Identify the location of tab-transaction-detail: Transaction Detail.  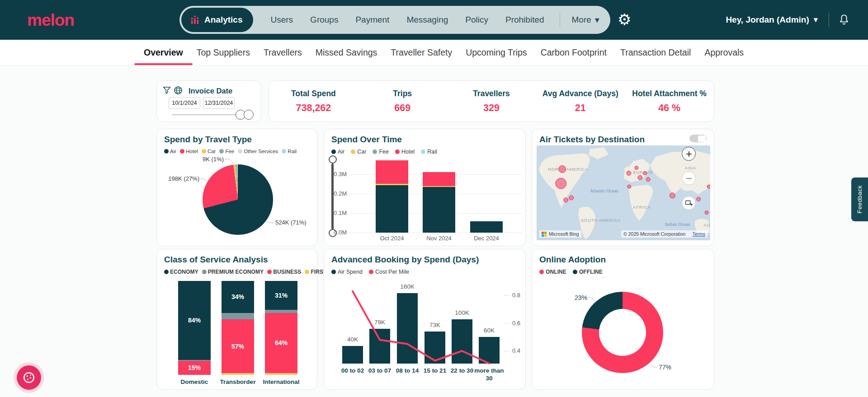
(656, 52).